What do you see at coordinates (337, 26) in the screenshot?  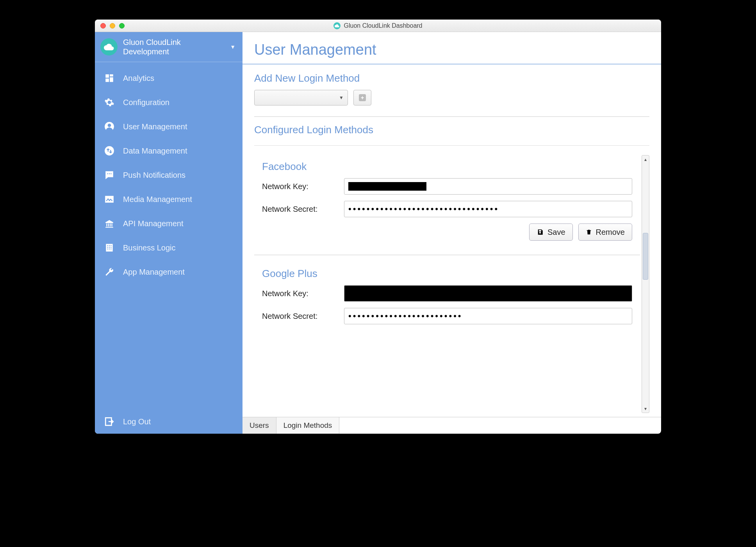 I see `app-icon` at bounding box center [337, 26].